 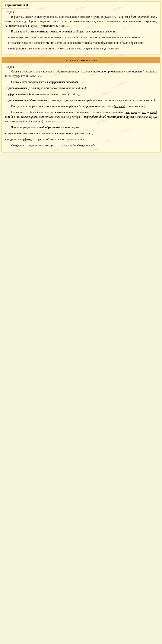 What do you see at coordinates (81, 146) in the screenshot?
I see `solution-para-6: Сокурсник – студент того же курса, что и…` at bounding box center [81, 146].